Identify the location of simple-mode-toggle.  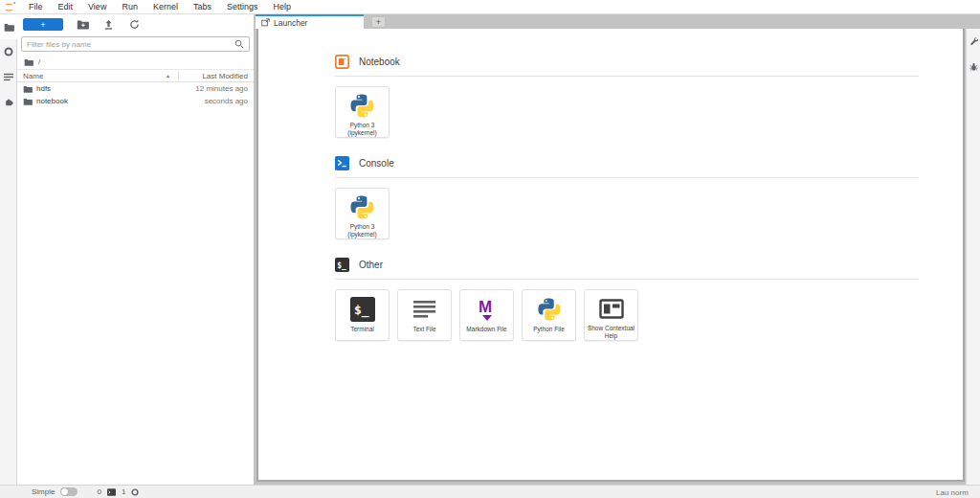
(69, 492).